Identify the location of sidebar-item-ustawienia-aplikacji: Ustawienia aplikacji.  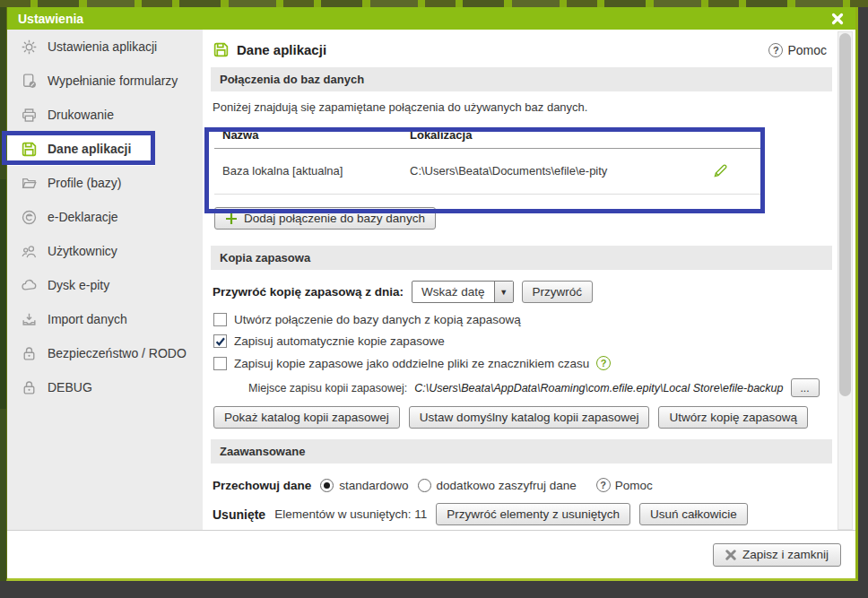
(105, 47).